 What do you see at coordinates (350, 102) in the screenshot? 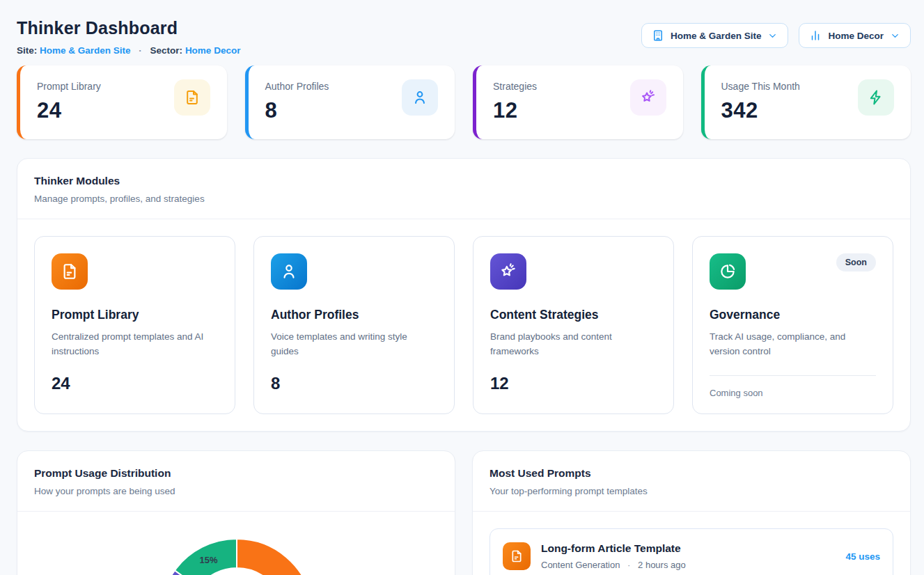
I see `stat-card-author-profiles: Author Profiles 8` at bounding box center [350, 102].